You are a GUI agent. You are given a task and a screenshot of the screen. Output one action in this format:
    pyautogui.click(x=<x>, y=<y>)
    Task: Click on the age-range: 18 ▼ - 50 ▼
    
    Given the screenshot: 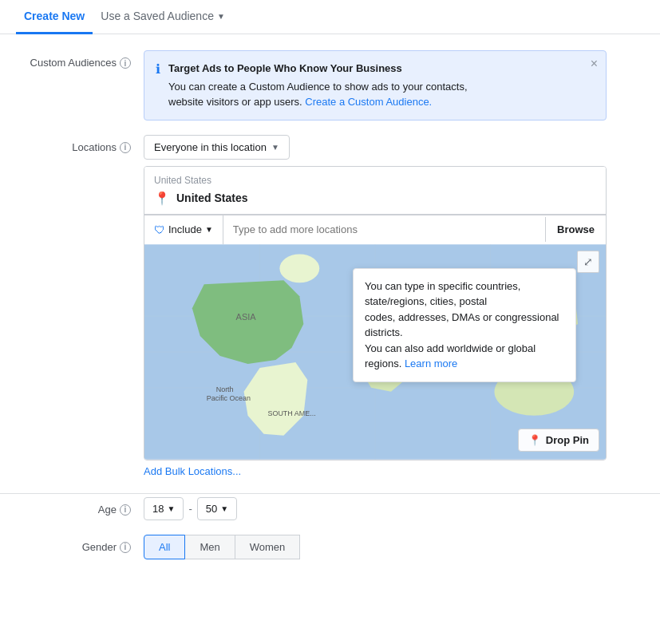 What is the action you would take?
    pyautogui.click(x=394, y=509)
    